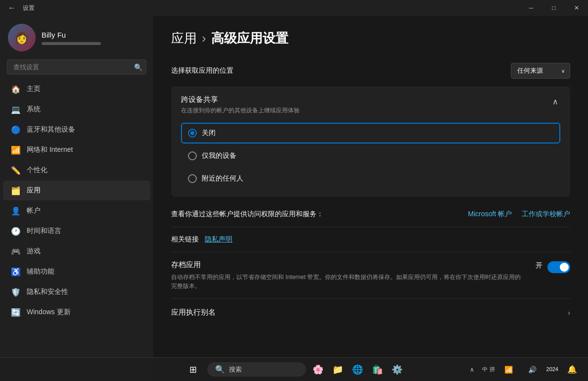  What do you see at coordinates (353, 275) in the screenshot?
I see `toggle-info: 存档应用 自动存档不常用的应用，以节省存储空间和 Internet 带宽。你的文…` at bounding box center [353, 275].